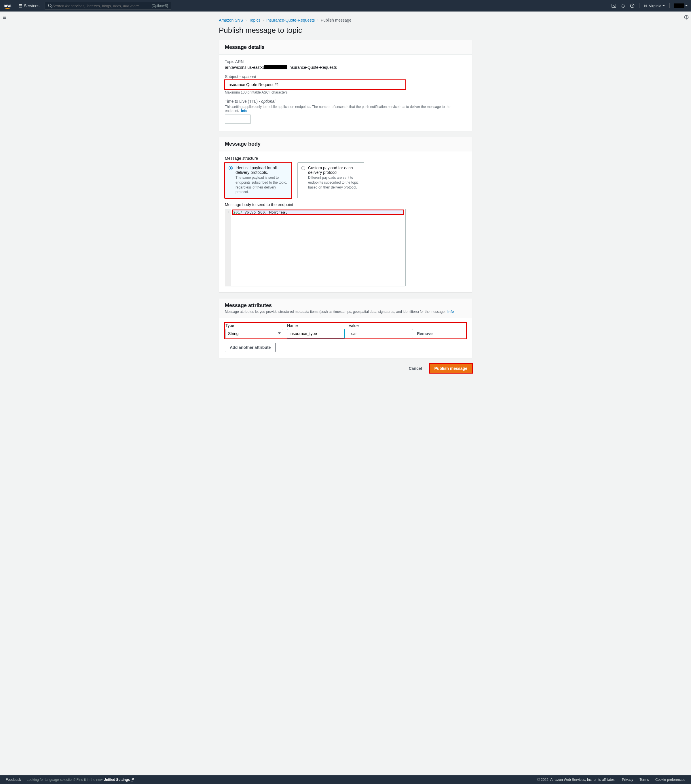 The image size is (691, 784). I want to click on message-body-editor: 1 2017 Volvo S60, Montreal, so click(315, 248).